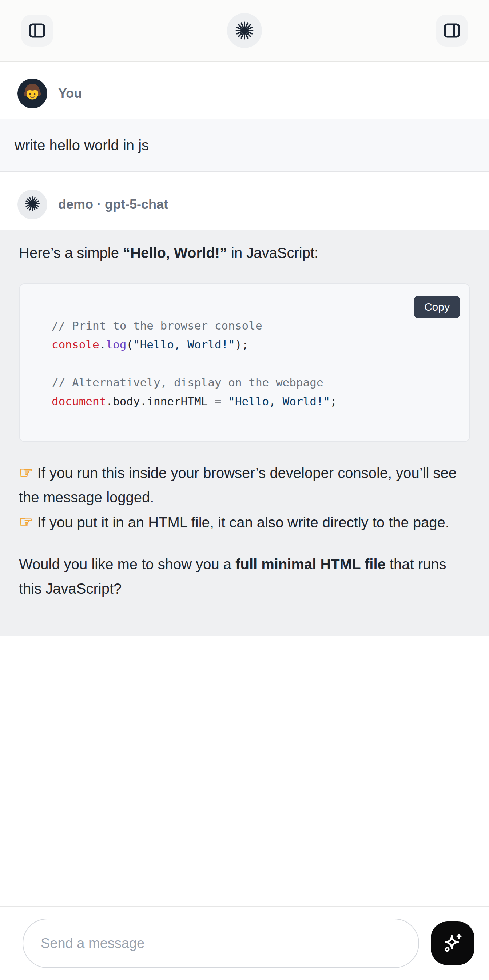  Describe the element at coordinates (253, 382) in the screenshot. I see `code-line: // Alternatively, display on the webpage` at that location.